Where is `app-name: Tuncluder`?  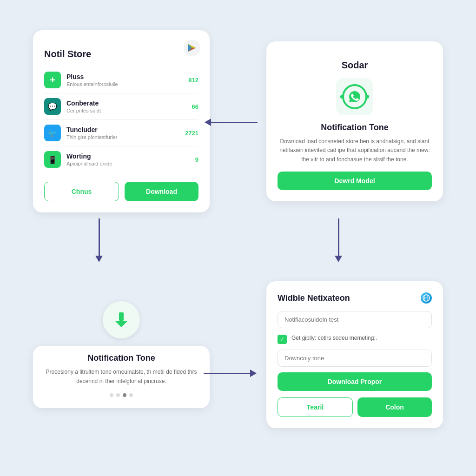
app-name: Tuncluder is located at coordinates (126, 130).